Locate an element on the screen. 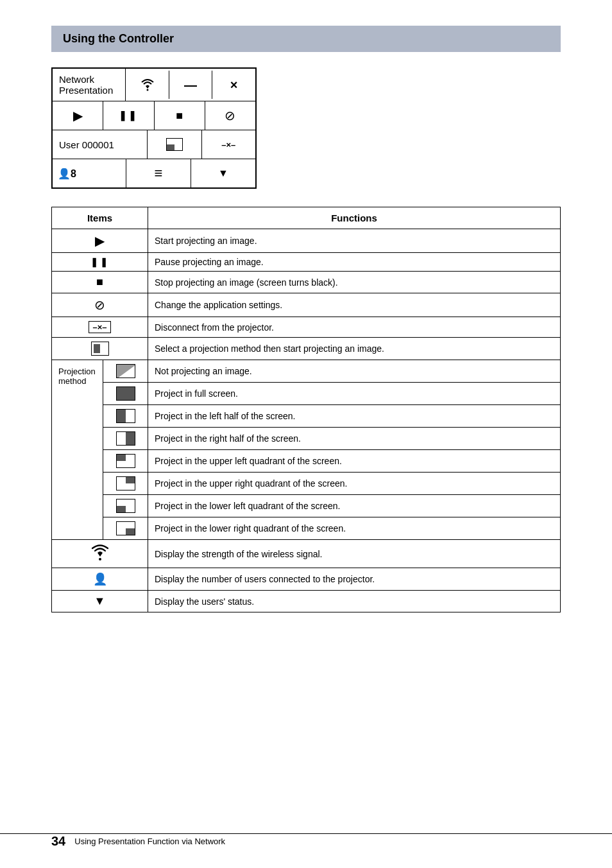 The height and width of the screenshot is (868, 612). upper-left-icon is located at coordinates (126, 461).